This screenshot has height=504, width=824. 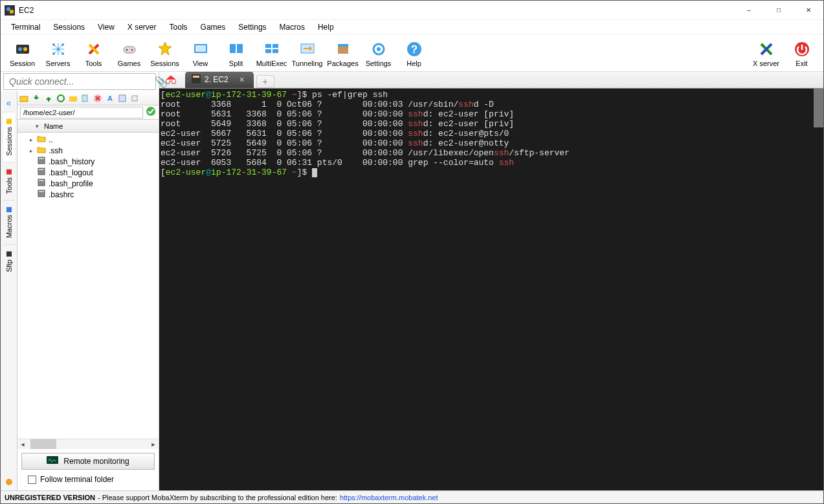 I want to click on vtab-sftp: Sftp, so click(x=9, y=261).